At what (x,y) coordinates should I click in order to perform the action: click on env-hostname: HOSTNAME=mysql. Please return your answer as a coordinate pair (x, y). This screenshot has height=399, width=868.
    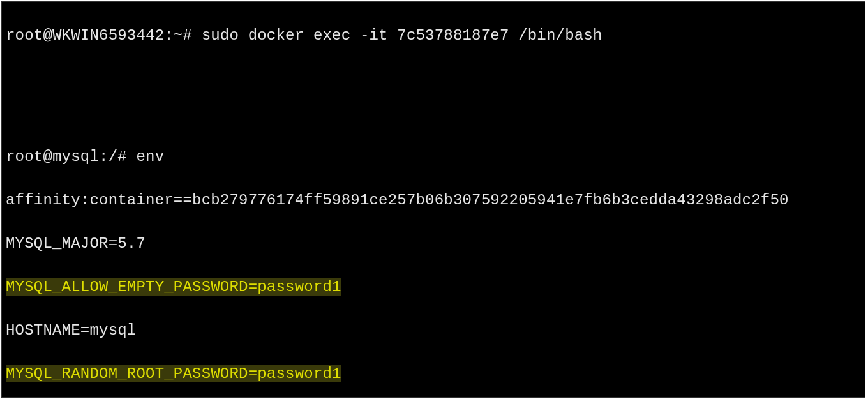
    Looking at the image, I should click on (433, 331).